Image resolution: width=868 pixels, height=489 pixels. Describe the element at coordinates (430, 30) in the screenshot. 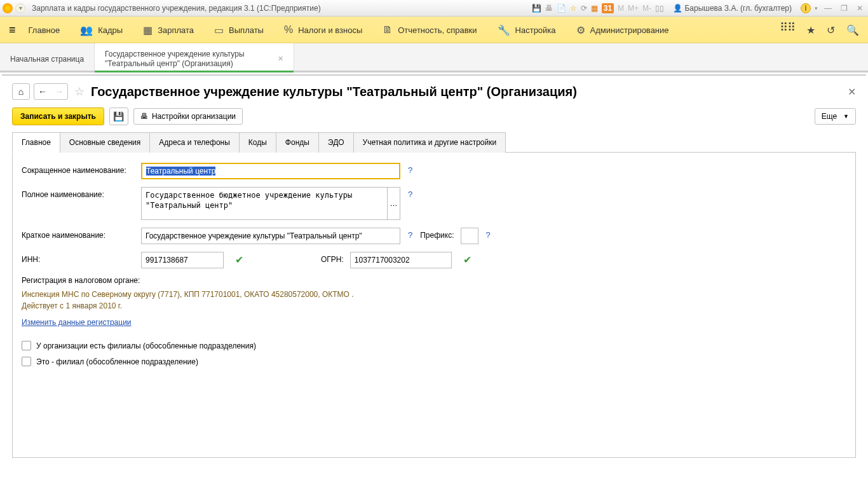

I see `menu-reports: 🗎Отчетность, справки` at that location.